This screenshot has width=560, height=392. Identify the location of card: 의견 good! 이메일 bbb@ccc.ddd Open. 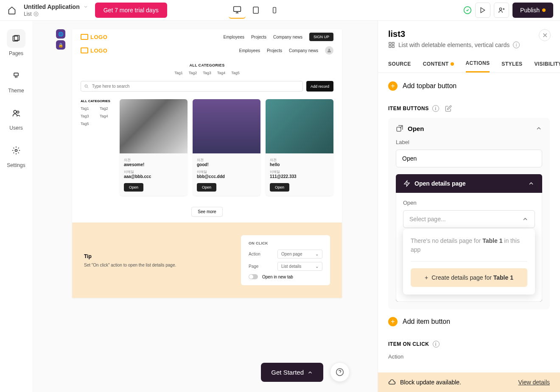
(227, 147).